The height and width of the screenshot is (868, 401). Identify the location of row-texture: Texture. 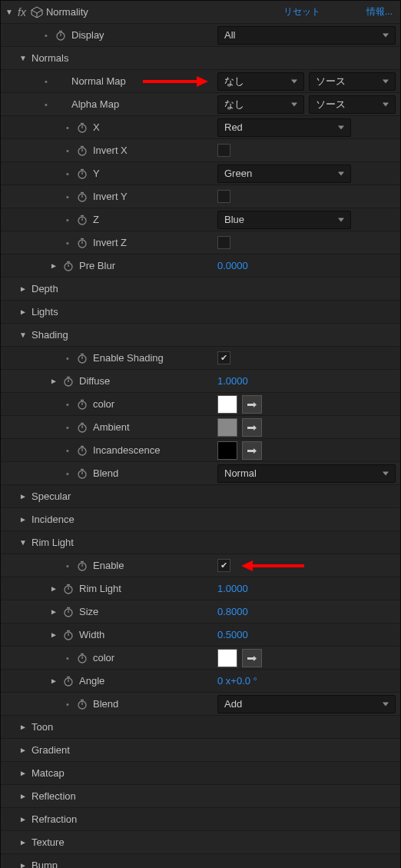
(200, 843).